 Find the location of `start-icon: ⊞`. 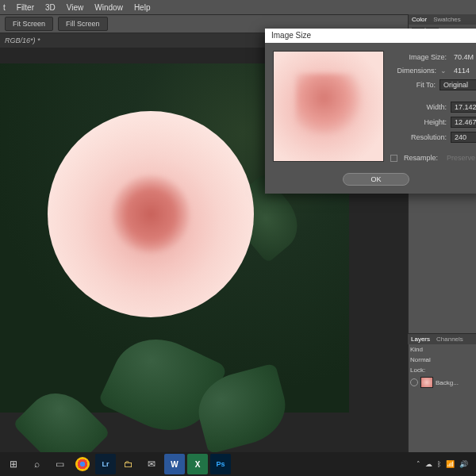

start-icon: ⊞ is located at coordinates (13, 464).